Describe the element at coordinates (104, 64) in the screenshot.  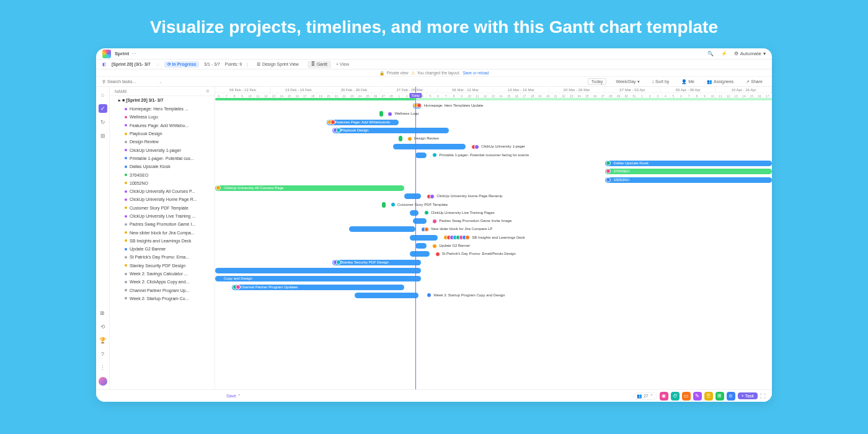
I see `folder-icon: ◧` at that location.